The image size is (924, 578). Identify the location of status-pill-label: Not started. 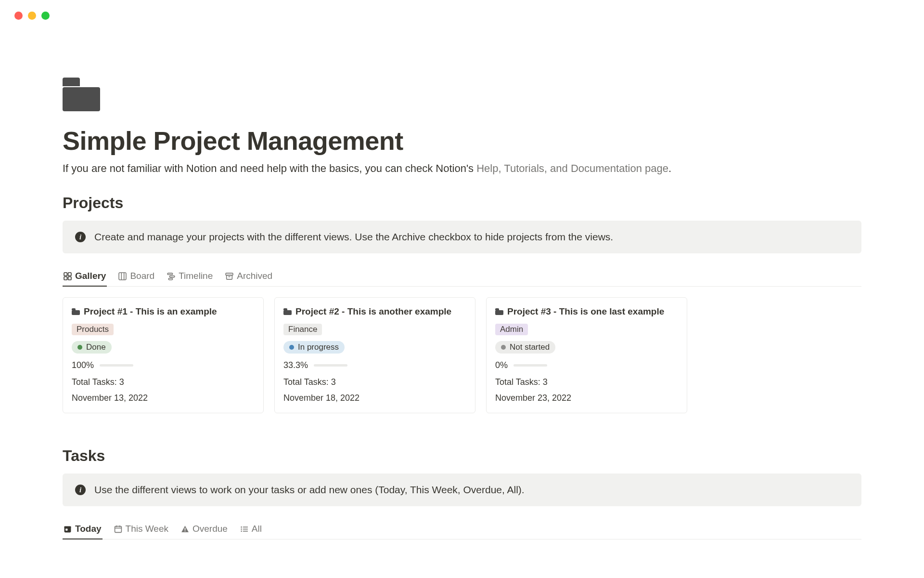
(529, 347).